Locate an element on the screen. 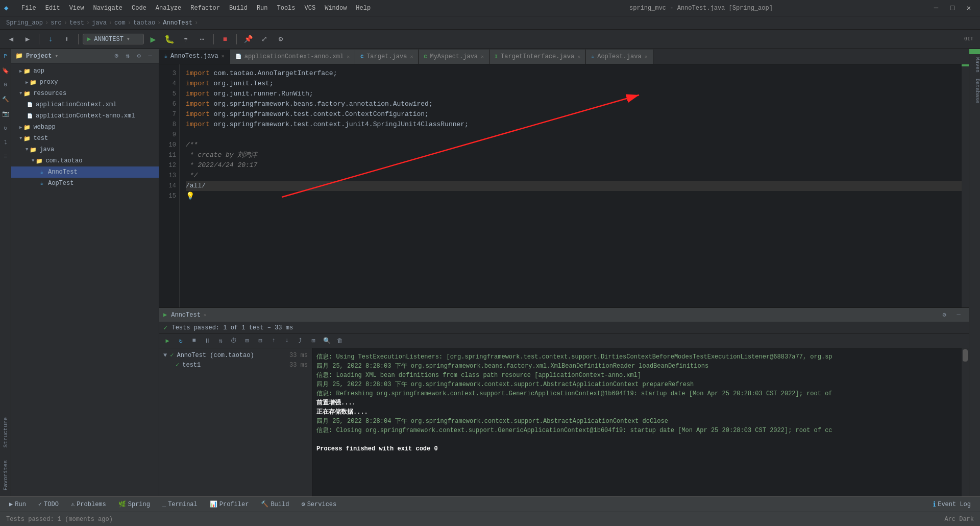 The image size is (980, 526). project-icon: P is located at coordinates (6, 56).